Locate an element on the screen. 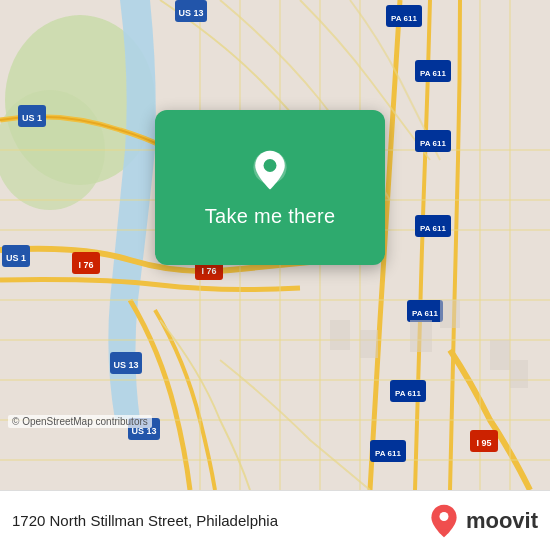 This screenshot has height=550, width=550. location-pin-icon is located at coordinates (270, 171).